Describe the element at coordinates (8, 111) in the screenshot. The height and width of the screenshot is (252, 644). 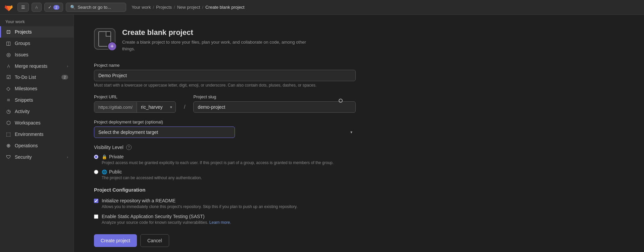
I see `activity-icon: ◷` at that location.